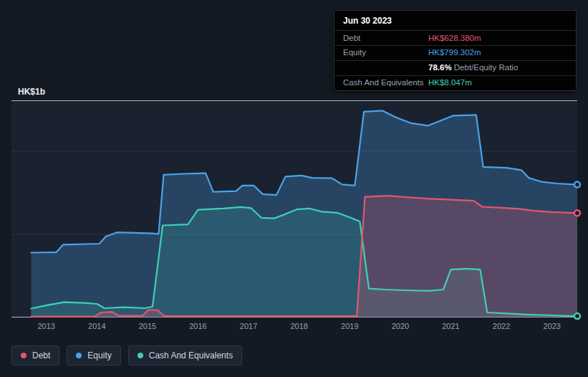 The image size is (588, 377). I want to click on tooltip-cash-label: Cash And Equivalents, so click(385, 83).